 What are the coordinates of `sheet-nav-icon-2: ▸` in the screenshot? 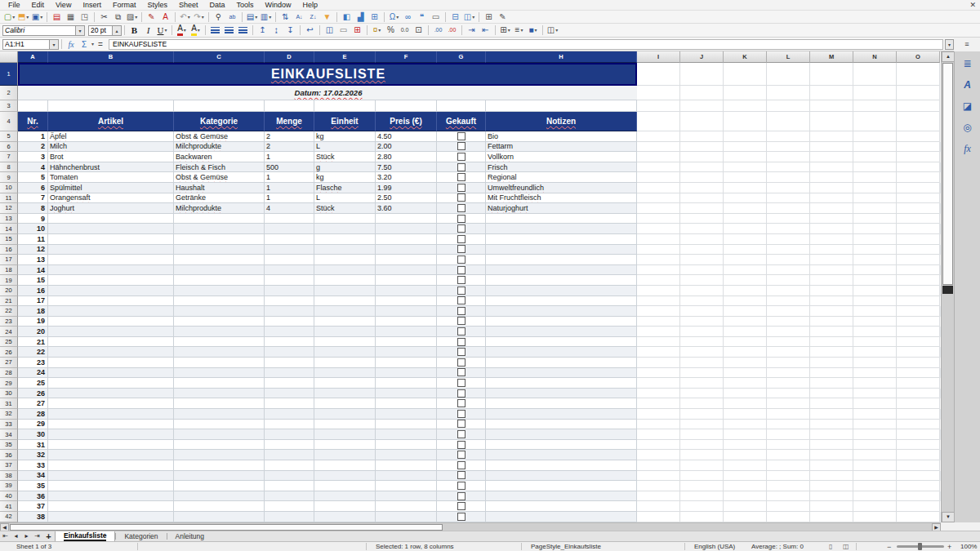 It's located at (26, 536).